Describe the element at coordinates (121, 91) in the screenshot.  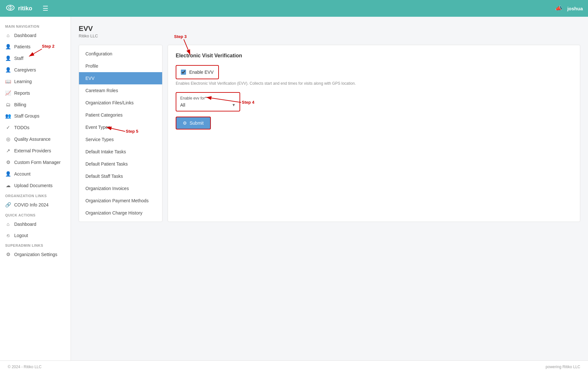
I see `config-menu-careteam-roles: Careteam Roles` at that location.